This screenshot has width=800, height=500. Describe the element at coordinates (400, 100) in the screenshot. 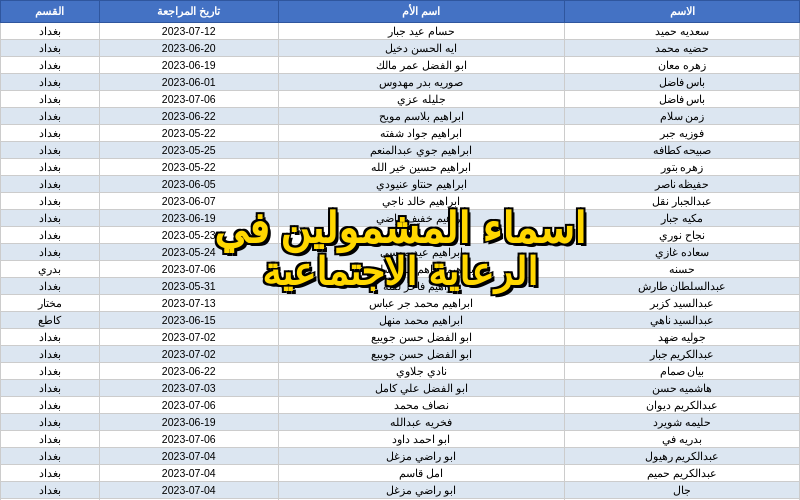

I see `table-row: باس فاضلجليله عزي2023-07-06بغداد` at that location.